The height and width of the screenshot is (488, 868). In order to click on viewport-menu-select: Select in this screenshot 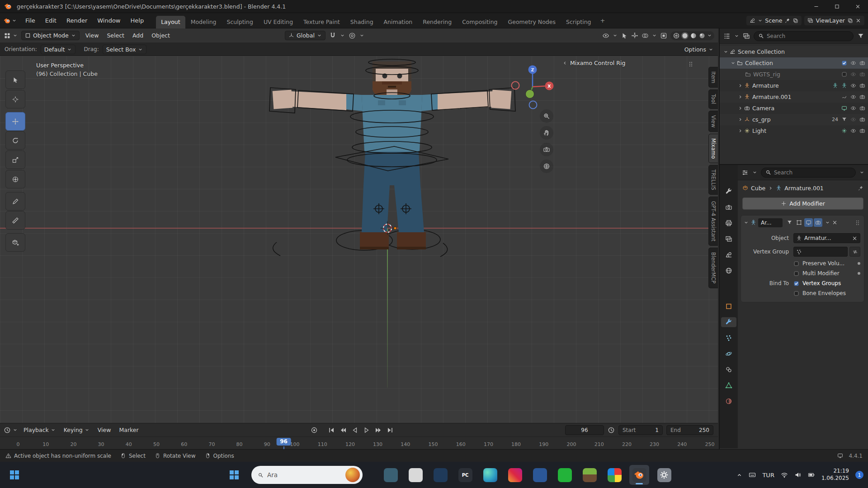, I will do `click(116, 35)`.